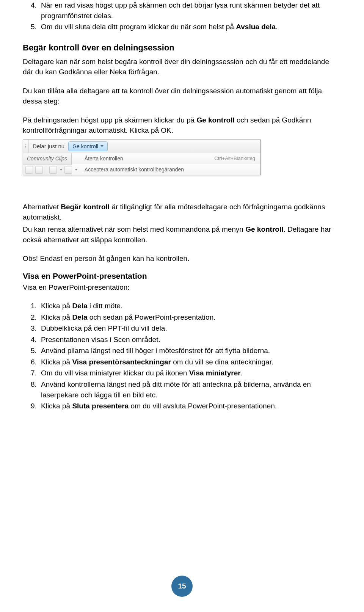 The image size is (364, 612). What do you see at coordinates (134, 169) in the screenshot?
I see `menu-label: Acceptera automatiskt kontrollbegäranden` at bounding box center [134, 169].